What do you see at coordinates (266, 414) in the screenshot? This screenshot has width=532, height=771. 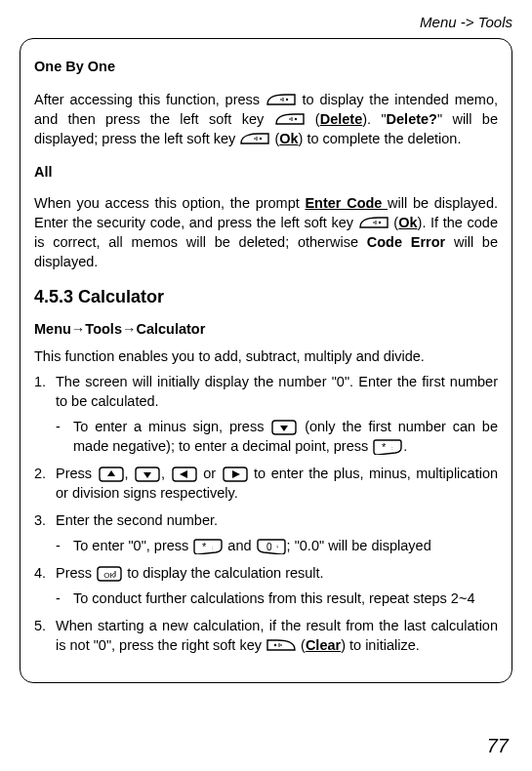 I see `list-item: 1. The screen will initially display the…` at bounding box center [266, 414].